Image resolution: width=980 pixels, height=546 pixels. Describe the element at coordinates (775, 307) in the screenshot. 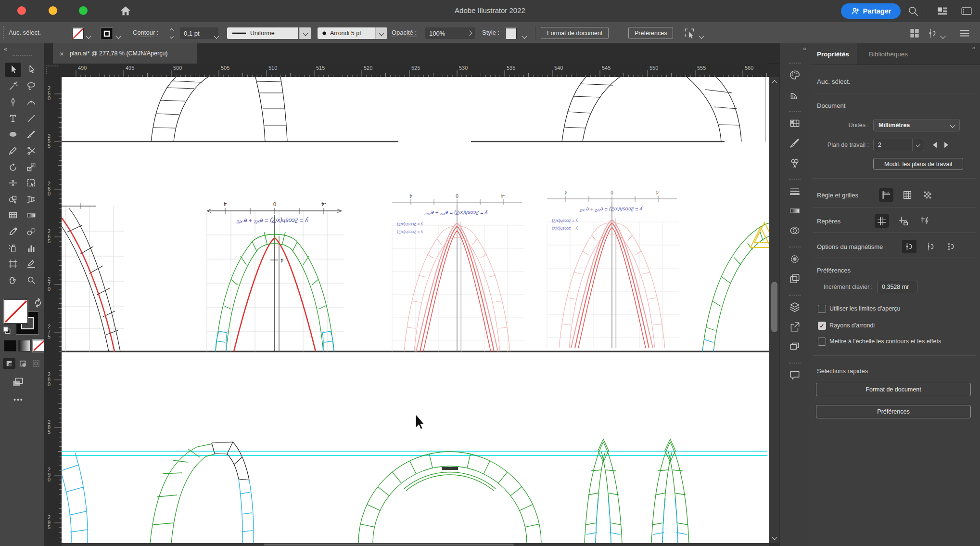

I see `vertical-scroll-thumb` at that location.